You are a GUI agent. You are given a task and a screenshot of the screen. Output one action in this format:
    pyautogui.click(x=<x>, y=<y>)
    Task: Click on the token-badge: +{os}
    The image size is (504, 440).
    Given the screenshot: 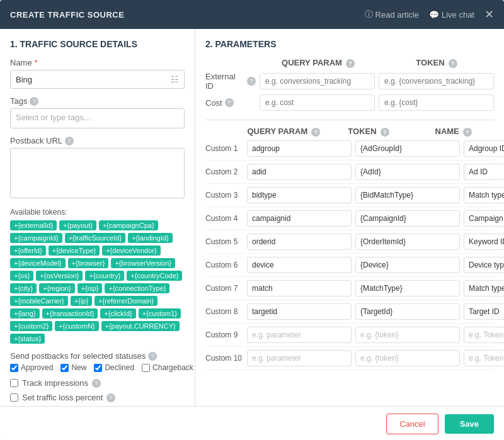 What is the action you would take?
    pyautogui.click(x=21, y=276)
    